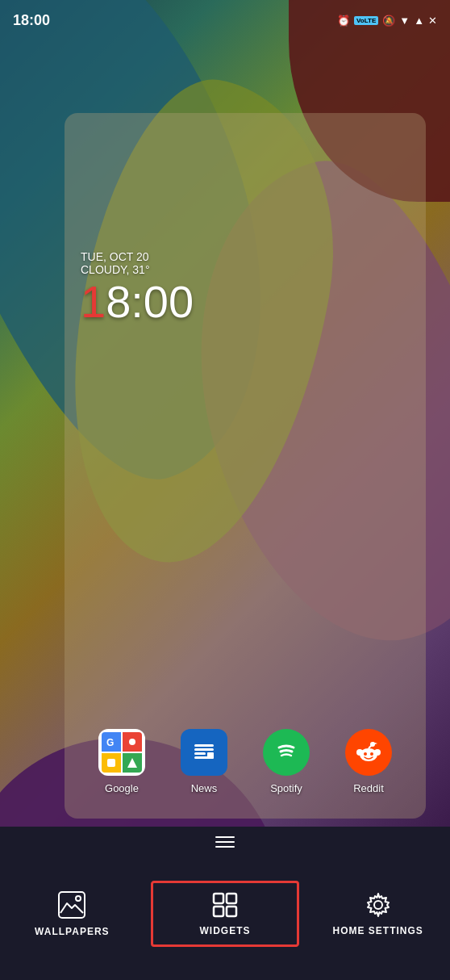 Image resolution: width=450 pixels, height=980 pixels. Describe the element at coordinates (226, 914) in the screenshot. I see `widgets-button: WIDGETS` at that location.